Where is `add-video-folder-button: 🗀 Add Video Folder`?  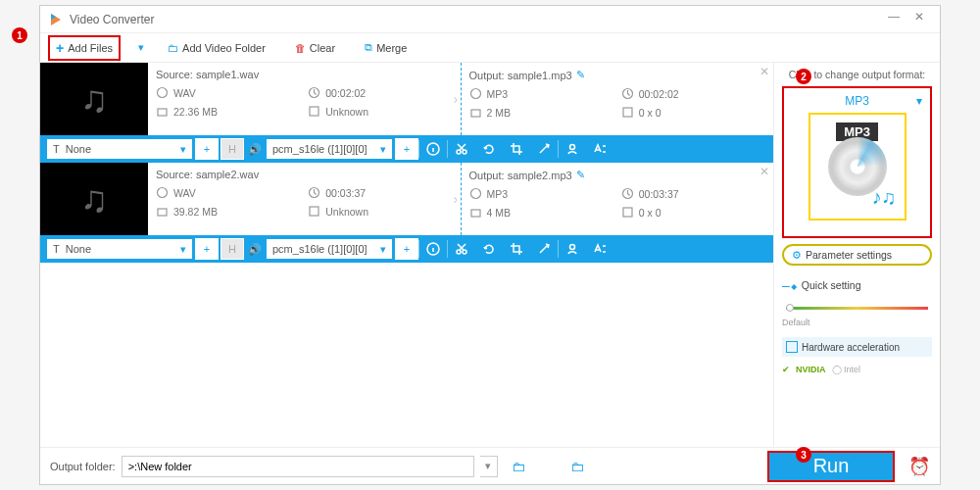 add-video-folder-button: 🗀 Add Video Folder is located at coordinates (217, 48).